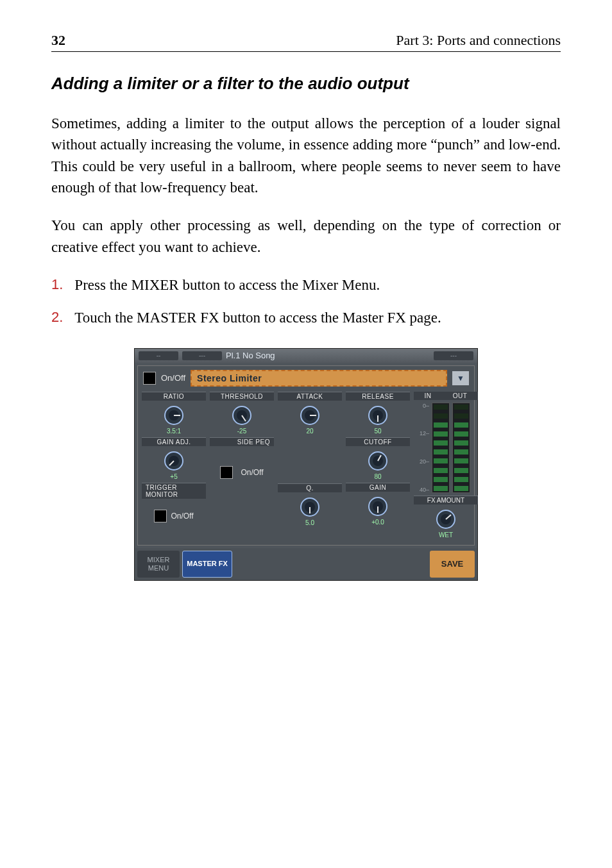  What do you see at coordinates (461, 396) in the screenshot?
I see `meter-out-label: OUT` at bounding box center [461, 396].